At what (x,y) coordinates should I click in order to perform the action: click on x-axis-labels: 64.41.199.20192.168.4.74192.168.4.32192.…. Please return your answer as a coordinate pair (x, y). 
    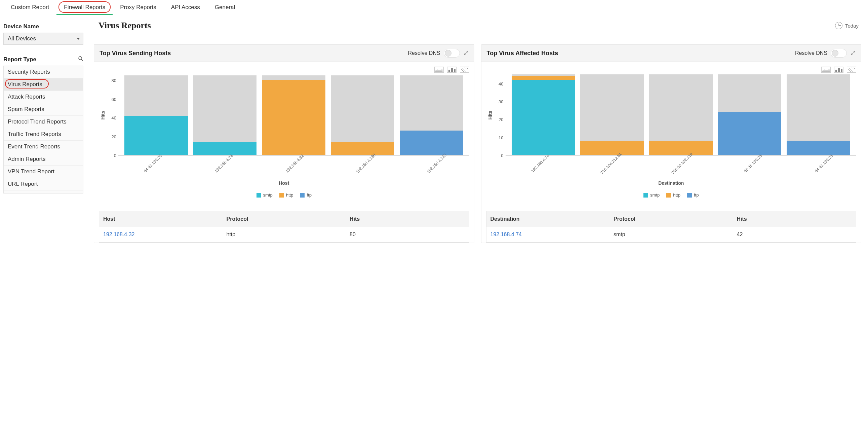
    Looking at the image, I should click on (292, 168).